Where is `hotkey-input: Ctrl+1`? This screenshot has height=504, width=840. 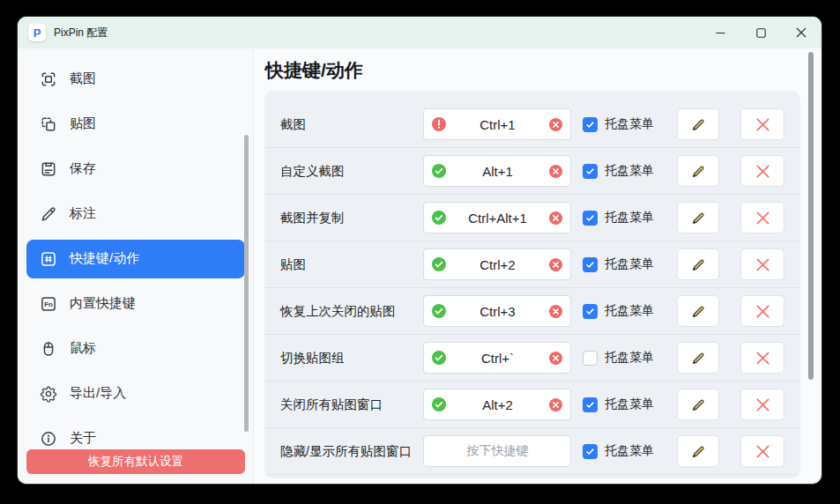
hotkey-input: Ctrl+1 is located at coordinates (497, 124).